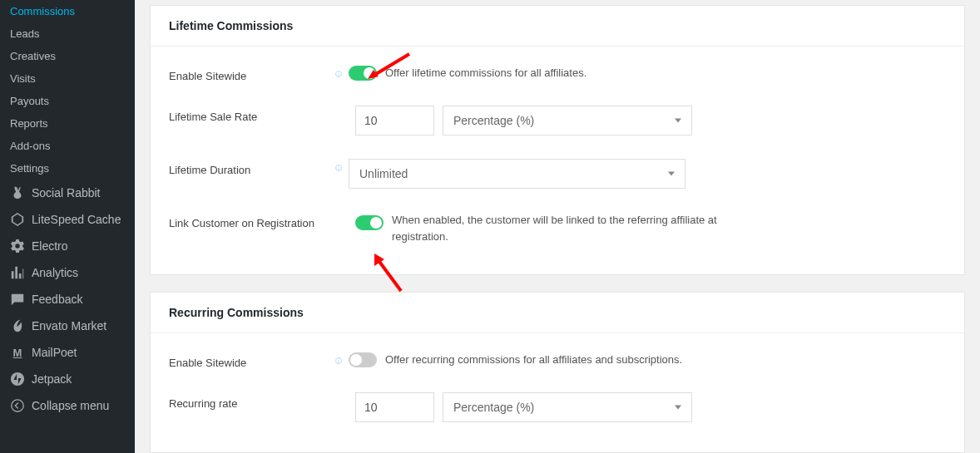 This screenshot has width=980, height=453. Describe the element at coordinates (54, 352) in the screenshot. I see `sidebar-item-label: MailPoet` at that location.